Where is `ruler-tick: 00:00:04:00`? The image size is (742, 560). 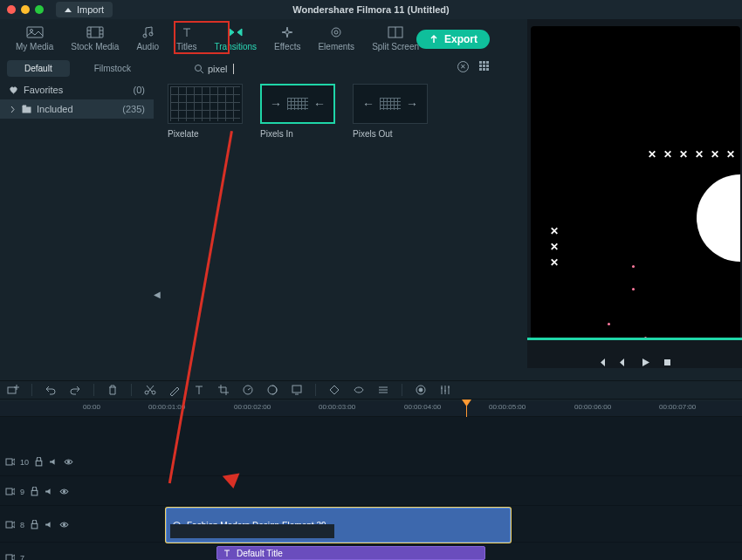 ruler-tick: 00:00:04:00 is located at coordinates (423, 406).